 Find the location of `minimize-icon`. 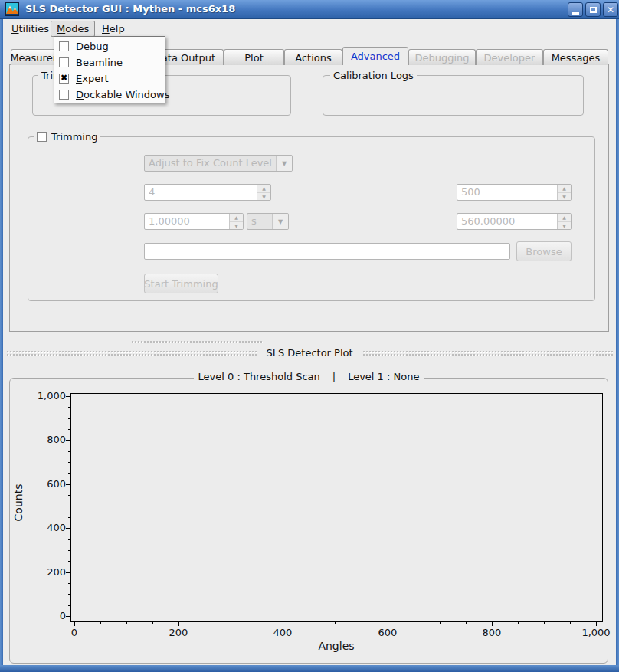

minimize-icon is located at coordinates (576, 14).